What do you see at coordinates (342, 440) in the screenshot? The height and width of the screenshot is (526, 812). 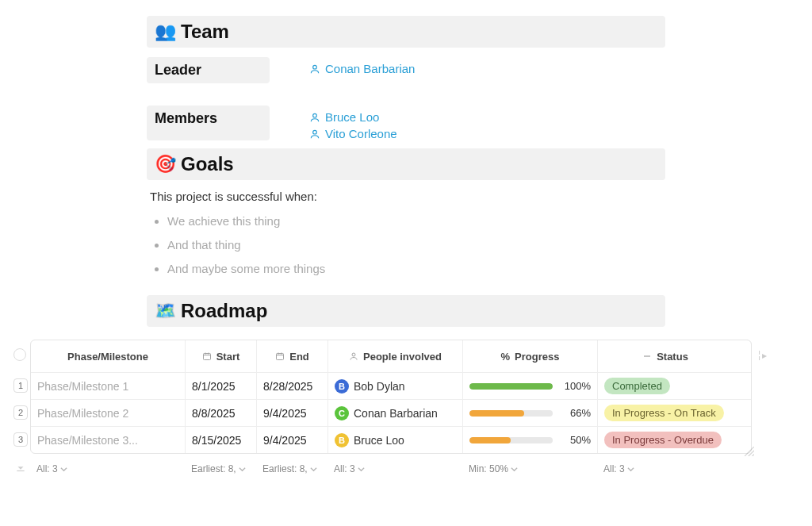 I see `avatar: B` at bounding box center [342, 440].